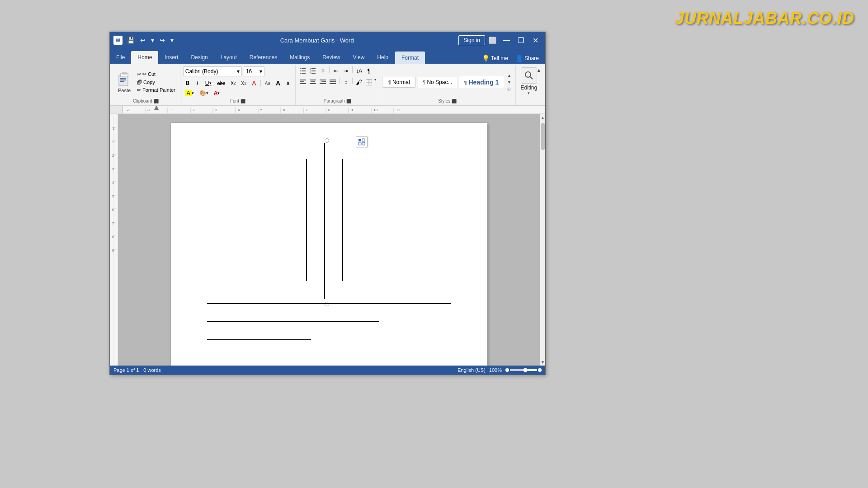 The image size is (868, 488). Describe the element at coordinates (254, 83) in the screenshot. I see `clear-format-button: A` at that location.